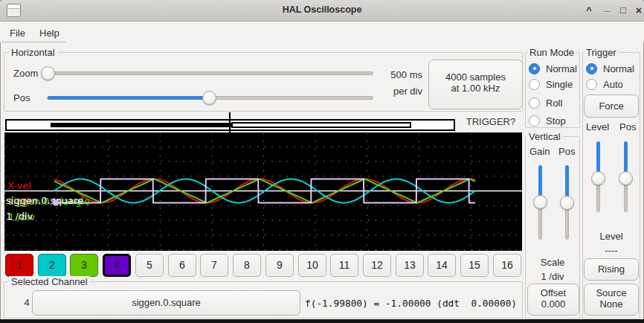 This screenshot has width=644, height=323. What do you see at coordinates (167, 303) in the screenshot?
I see `channel-name-button: siggen.0.square` at bounding box center [167, 303].